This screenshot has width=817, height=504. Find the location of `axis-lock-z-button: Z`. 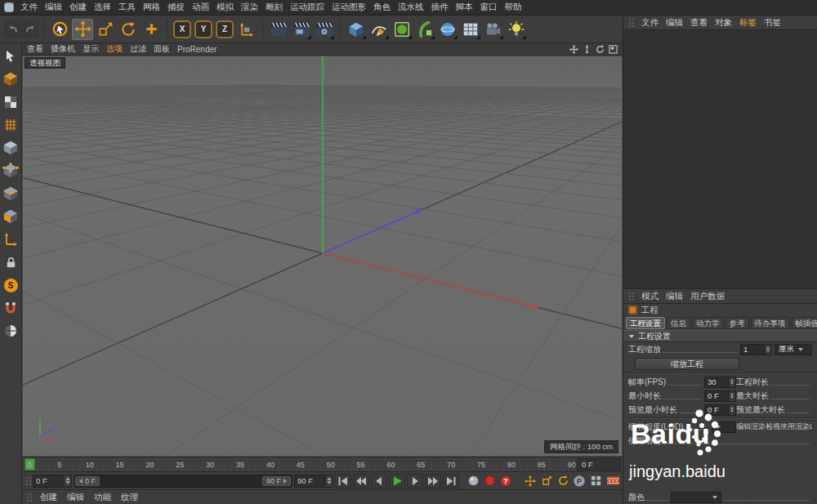

axis-lock-z-button: Z is located at coordinates (225, 29).